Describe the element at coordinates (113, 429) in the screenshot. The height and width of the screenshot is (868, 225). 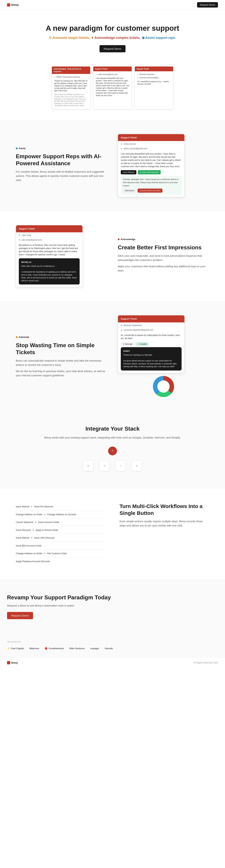
I see `integrate-title: Integrate Your Stack` at that location.